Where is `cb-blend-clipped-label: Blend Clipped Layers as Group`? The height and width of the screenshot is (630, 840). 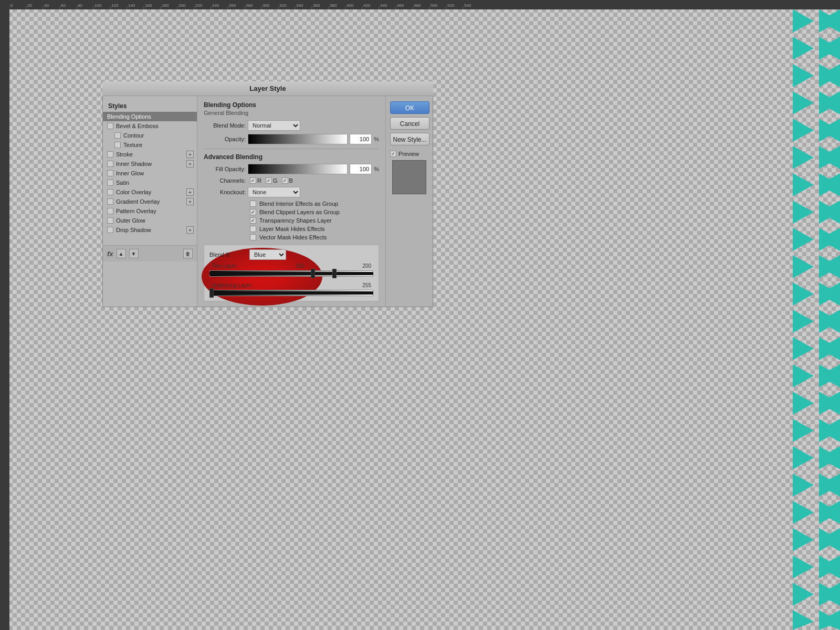 cb-blend-clipped-label: Blend Clipped Layers as Group is located at coordinates (299, 212).